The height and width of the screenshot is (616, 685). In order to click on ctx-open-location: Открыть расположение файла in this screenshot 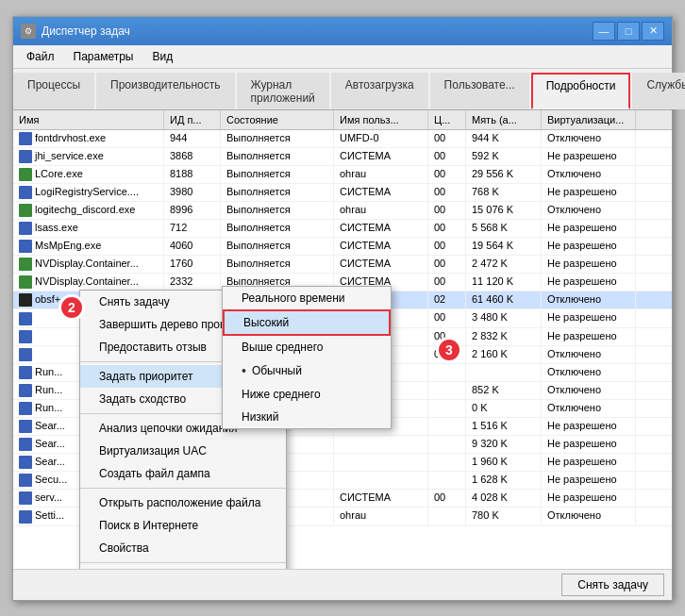, I will do `click(183, 503)`.